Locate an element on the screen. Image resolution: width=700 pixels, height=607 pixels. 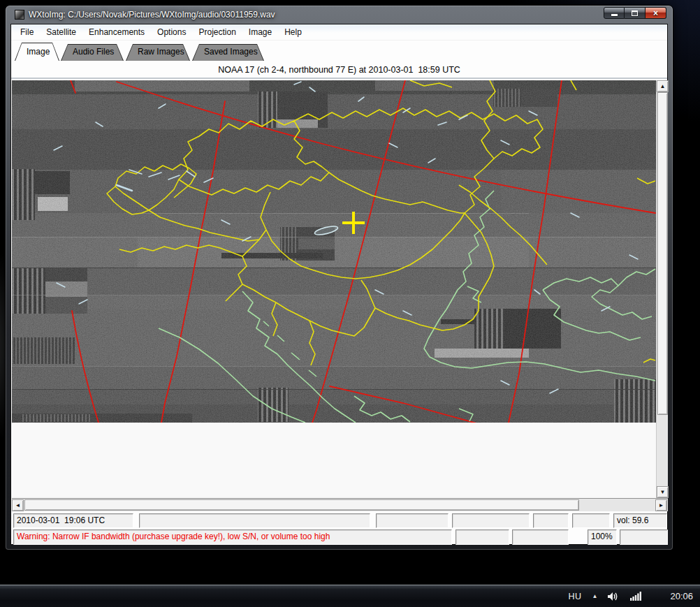
taskbar-clock: 20:06 is located at coordinates (682, 597).